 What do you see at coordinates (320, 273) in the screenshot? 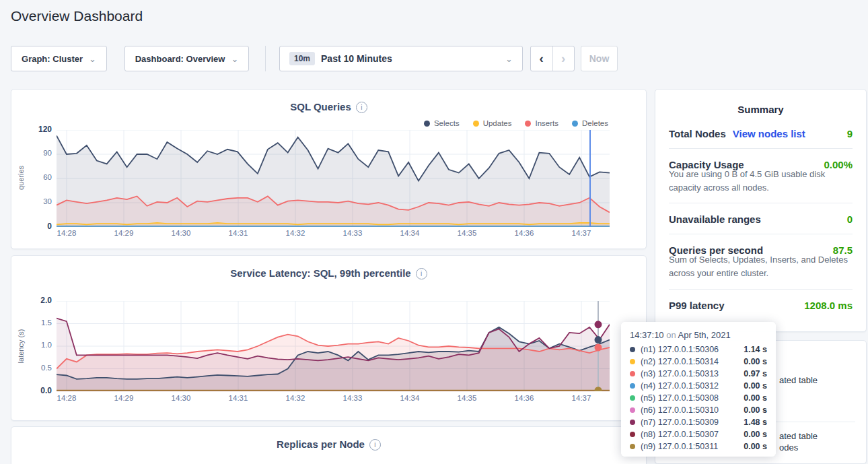
I see `chart-title-text: Service Latency: SQL, 99th percentile` at bounding box center [320, 273].